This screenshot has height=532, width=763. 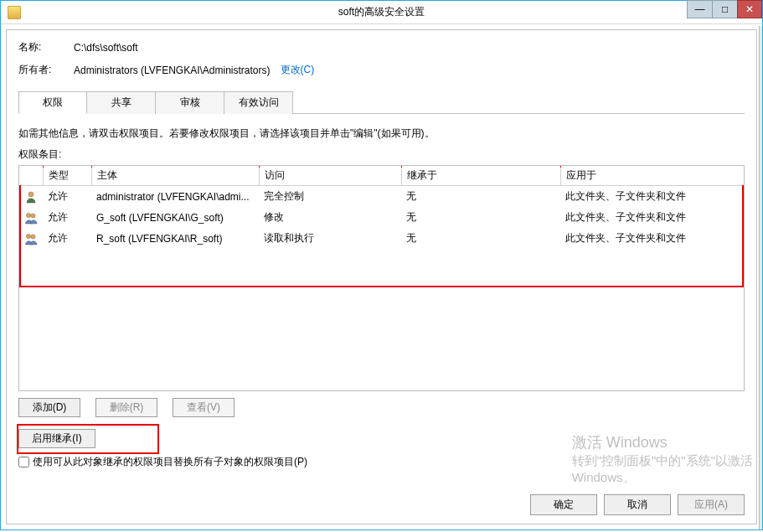 What do you see at coordinates (637, 504) in the screenshot?
I see `dialog-button-row: 确定 取消 应用(A)` at bounding box center [637, 504].